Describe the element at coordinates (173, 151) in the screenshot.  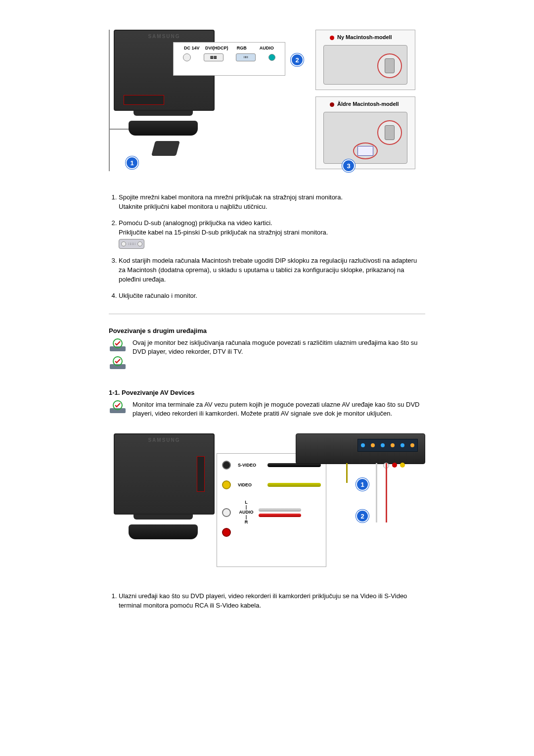
I see `power-adapter-illustration` at that location.